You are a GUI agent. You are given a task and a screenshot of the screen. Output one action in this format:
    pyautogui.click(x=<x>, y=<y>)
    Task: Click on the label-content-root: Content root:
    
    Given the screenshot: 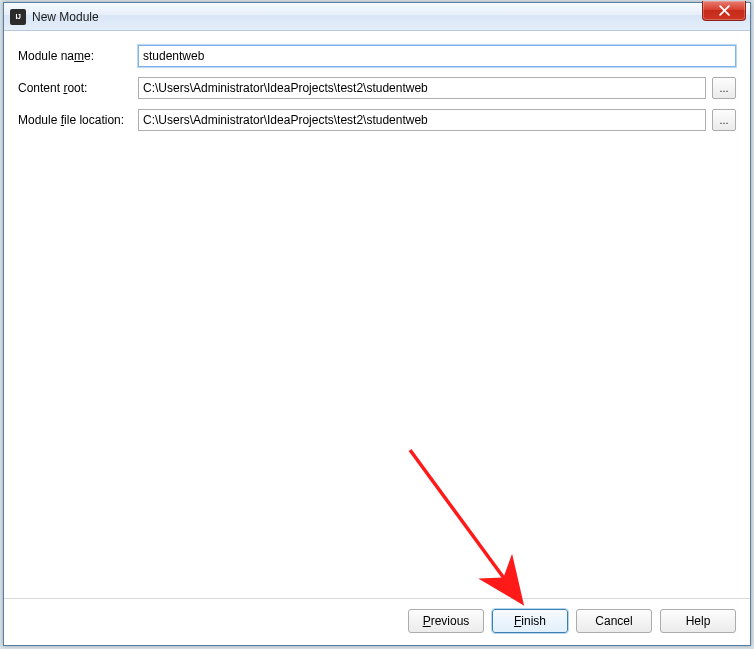 What is the action you would take?
    pyautogui.click(x=78, y=88)
    